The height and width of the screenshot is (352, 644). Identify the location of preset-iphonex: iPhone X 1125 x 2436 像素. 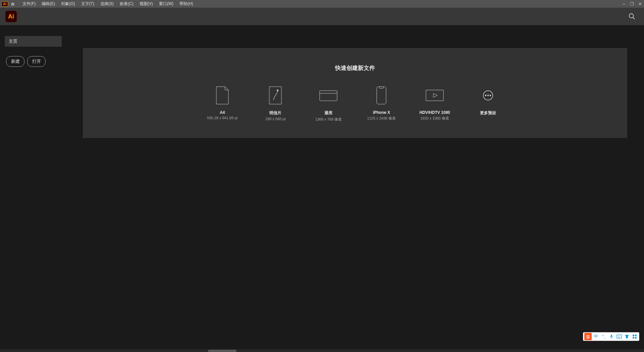
(381, 104).